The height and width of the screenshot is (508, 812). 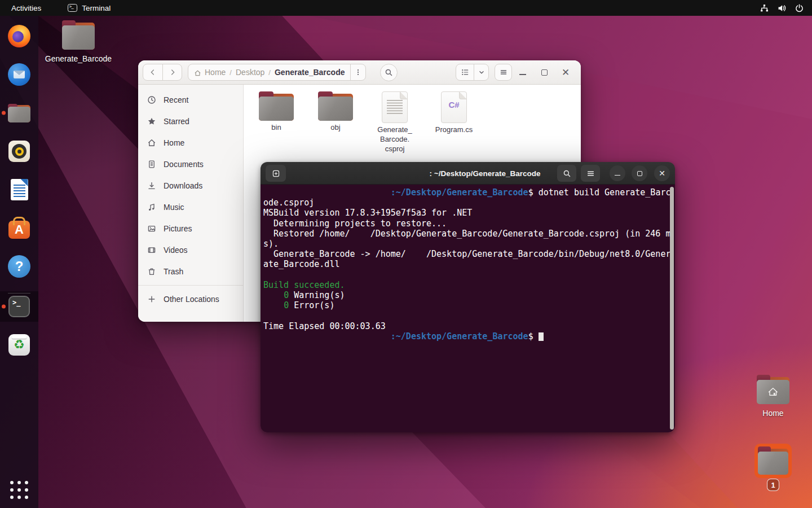 I want to click on show-applications-button, so click(x=19, y=490).